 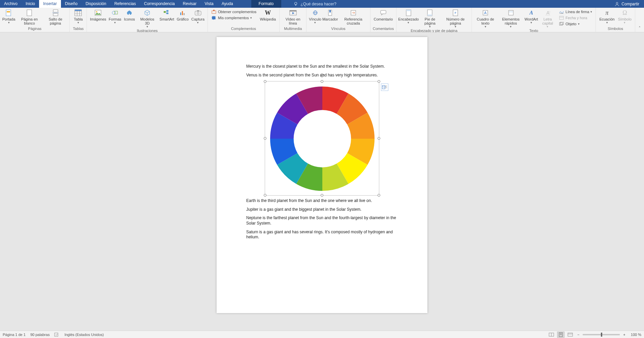 What do you see at coordinates (129, 15) in the screenshot?
I see `icons-button: Iconos` at bounding box center [129, 15].